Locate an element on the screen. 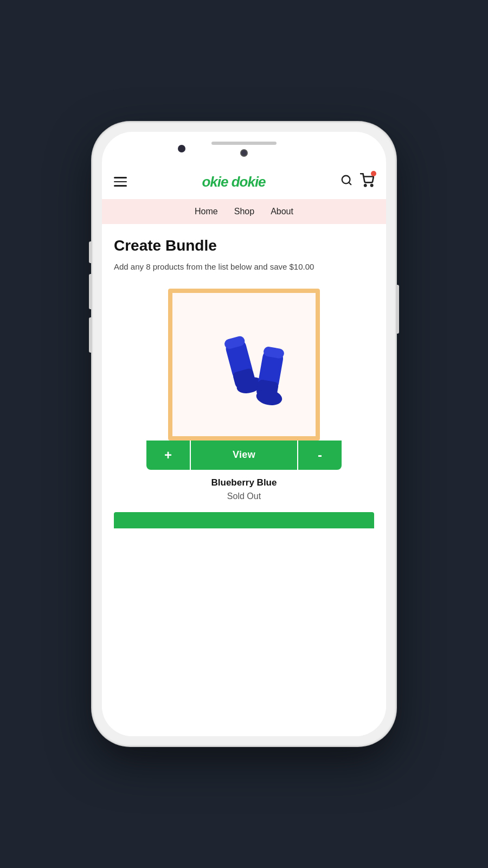 The image size is (488, 868). phone-camera is located at coordinates (244, 153).